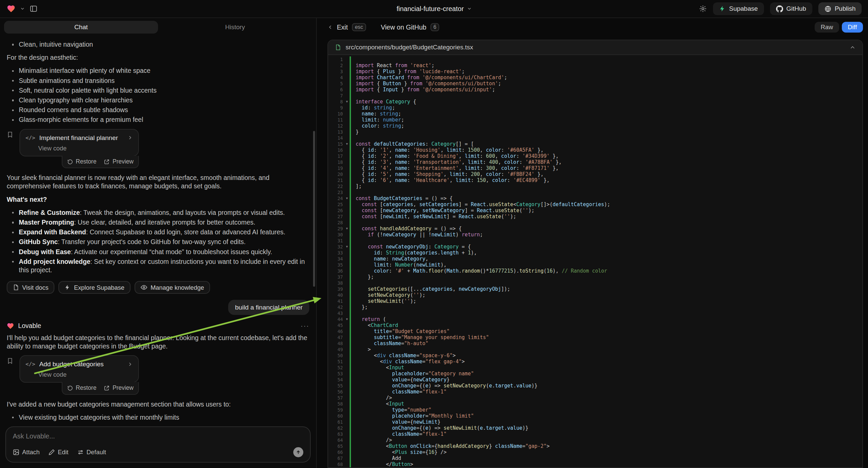 The width and height of the screenshot is (868, 468). I want to click on diff-toggle-button: Diff, so click(852, 27).